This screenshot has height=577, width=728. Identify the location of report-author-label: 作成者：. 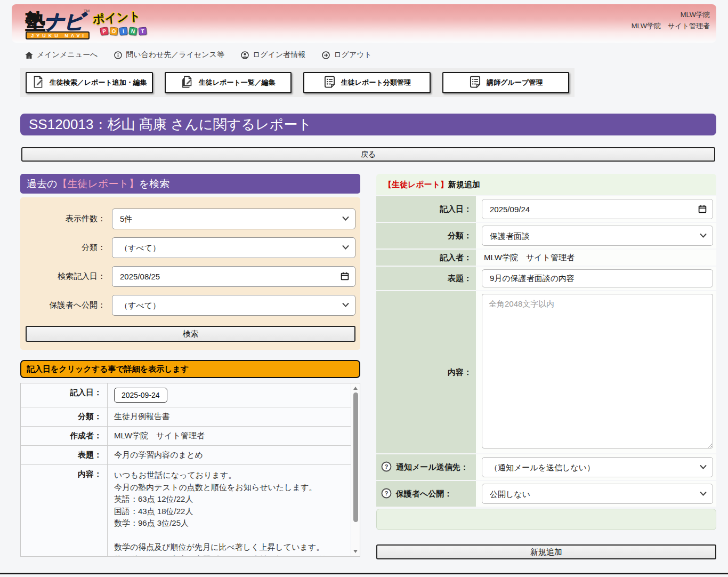
(64, 436).